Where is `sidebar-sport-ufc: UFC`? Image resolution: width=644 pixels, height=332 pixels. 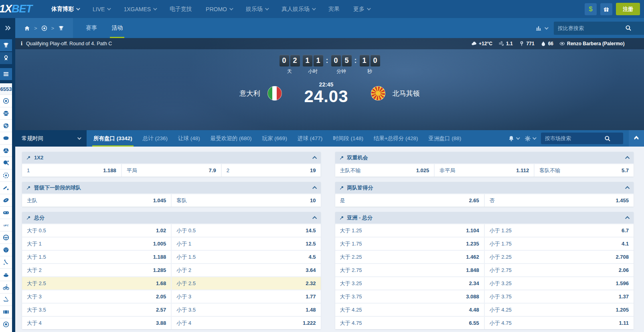 sidebar-sport-ufc: UFC is located at coordinates (6, 225).